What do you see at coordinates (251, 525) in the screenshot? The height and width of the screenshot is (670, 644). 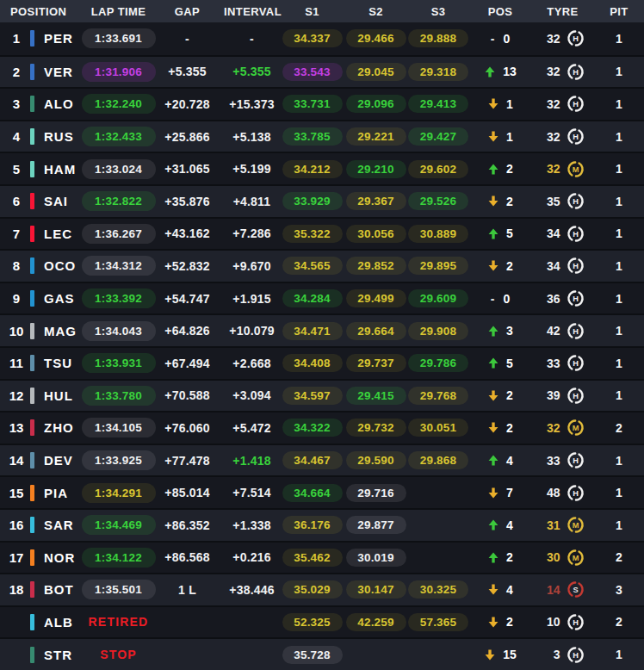 I see `interval-value: +1.338` at bounding box center [251, 525].